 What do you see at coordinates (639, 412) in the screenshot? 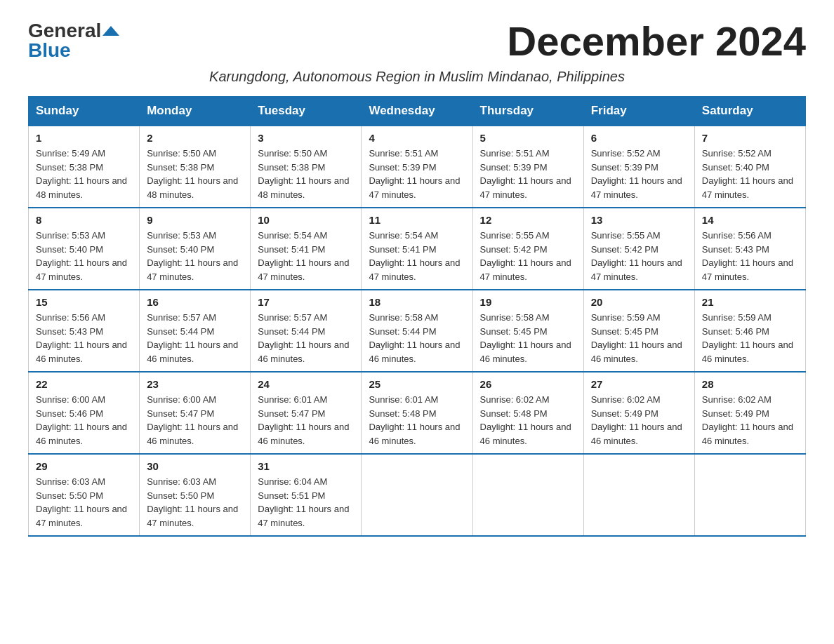
I see `day-cell-27: 27 Sunrise: 6:02 AM Sunset: 5:49 PM Dayl…` at bounding box center [639, 412].